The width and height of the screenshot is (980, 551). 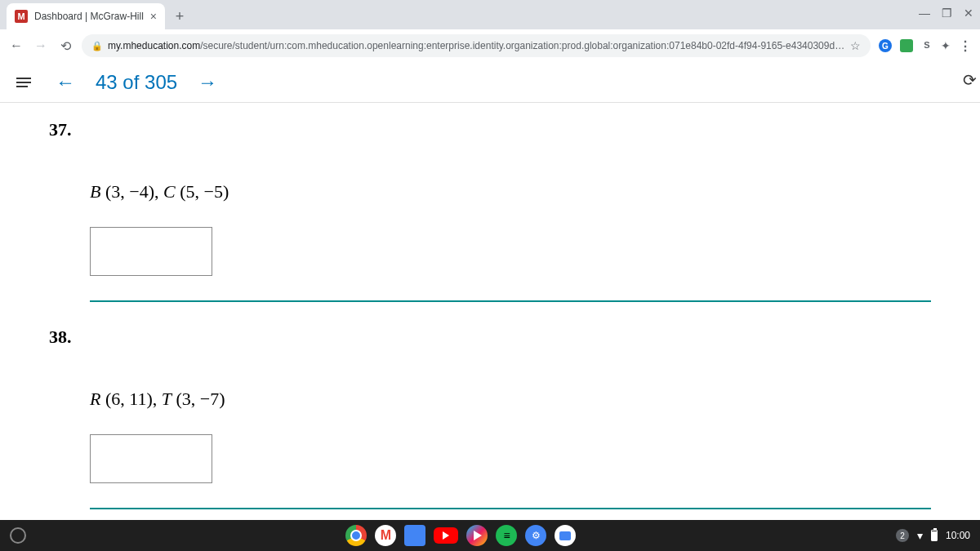 What do you see at coordinates (16, 46) in the screenshot?
I see `browser-back-button: ←` at bounding box center [16, 46].